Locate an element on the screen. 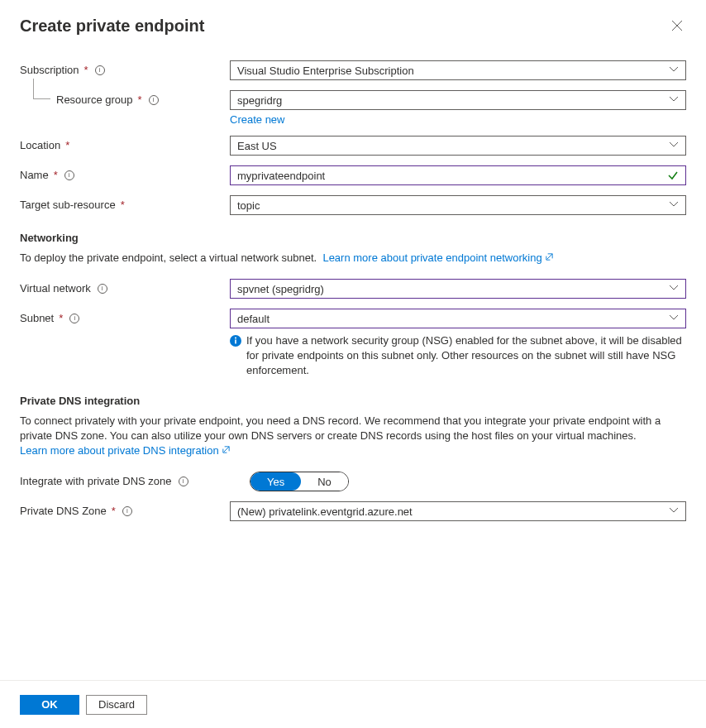 This screenshot has width=706, height=728. subscription-select: Visual Studio Enterprise Subscription is located at coordinates (458, 70).